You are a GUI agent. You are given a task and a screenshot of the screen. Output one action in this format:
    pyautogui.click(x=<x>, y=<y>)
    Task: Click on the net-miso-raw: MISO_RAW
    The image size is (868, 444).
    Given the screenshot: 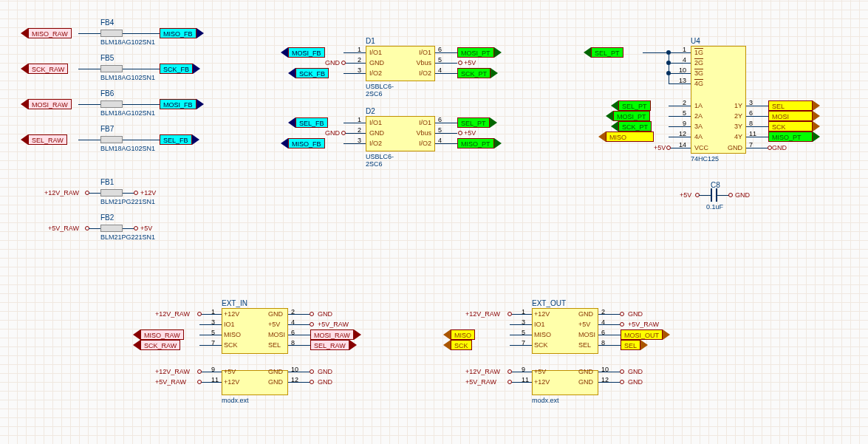 What is the action you would take?
    pyautogui.click(x=46, y=33)
    